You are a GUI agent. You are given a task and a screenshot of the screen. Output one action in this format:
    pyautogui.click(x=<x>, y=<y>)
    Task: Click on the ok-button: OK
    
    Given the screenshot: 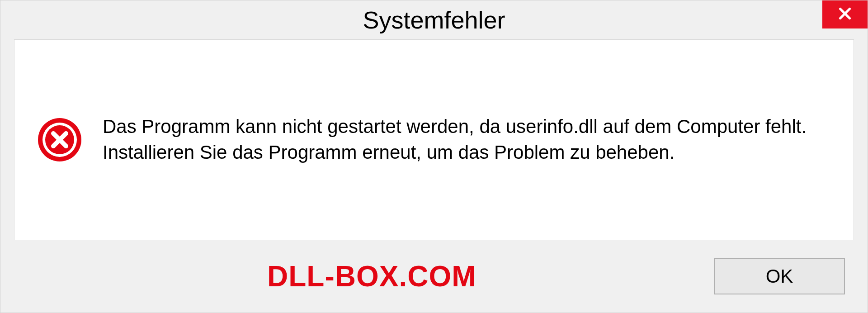 What is the action you would take?
    pyautogui.click(x=779, y=276)
    